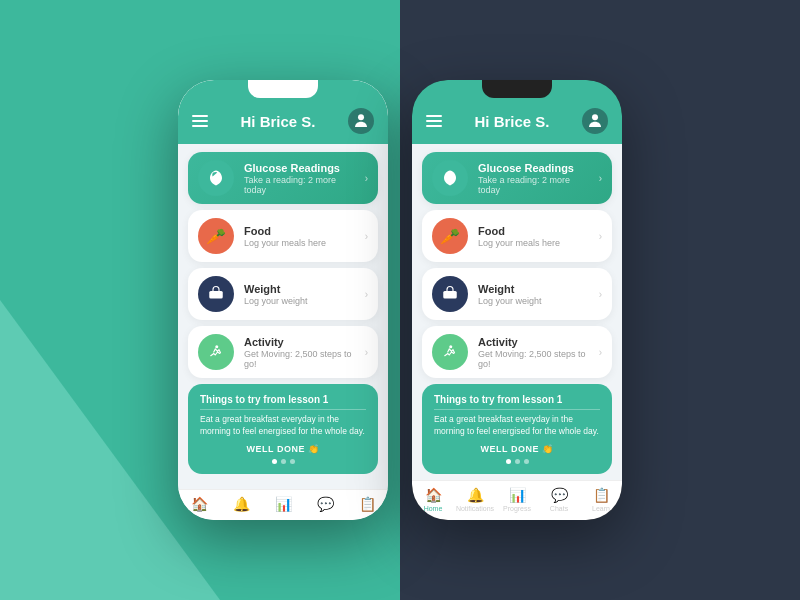 The image size is (800, 600). I want to click on food-title-dark: Food, so click(534, 231).